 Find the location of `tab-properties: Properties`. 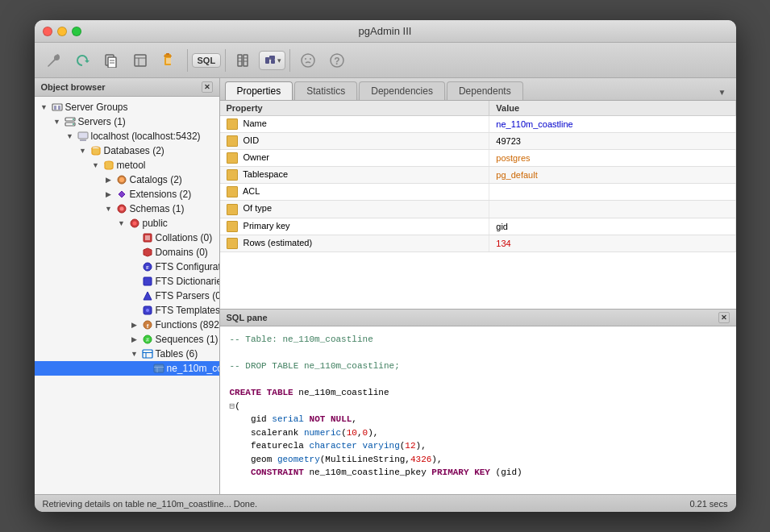

tab-properties: Properties is located at coordinates (260, 90).